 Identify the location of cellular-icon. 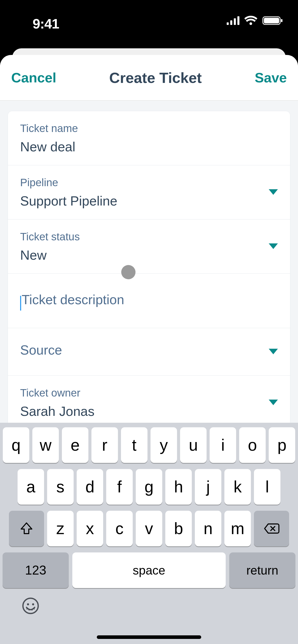
(233, 21).